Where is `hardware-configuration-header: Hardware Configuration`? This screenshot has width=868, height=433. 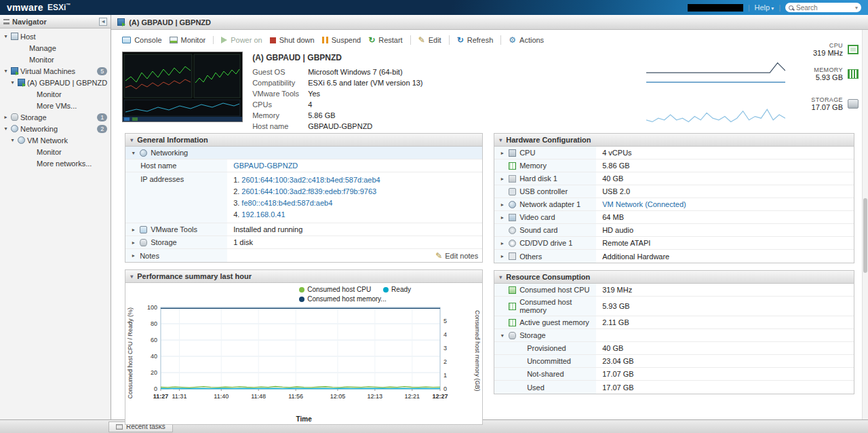 hardware-configuration-header: Hardware Configuration is located at coordinates (674, 140).